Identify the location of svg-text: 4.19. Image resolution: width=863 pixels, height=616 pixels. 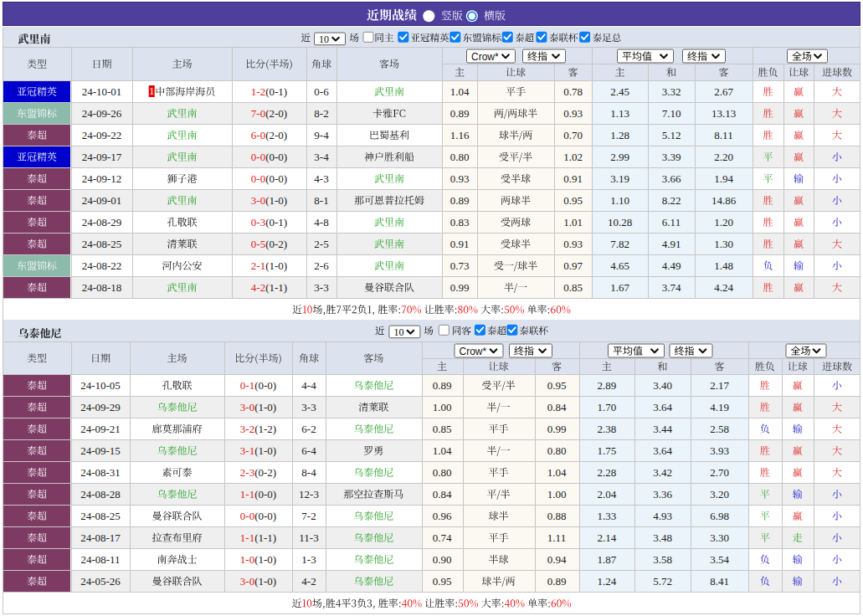
(720, 407).